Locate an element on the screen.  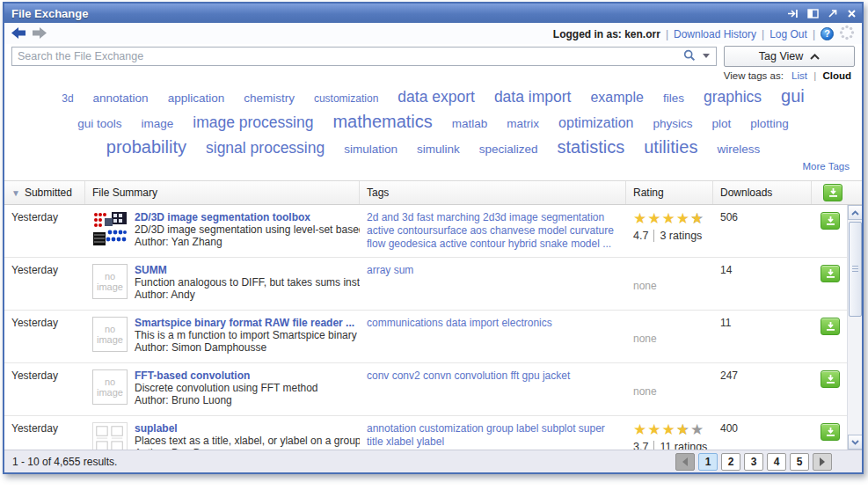
tag-link: graphics is located at coordinates (733, 97).